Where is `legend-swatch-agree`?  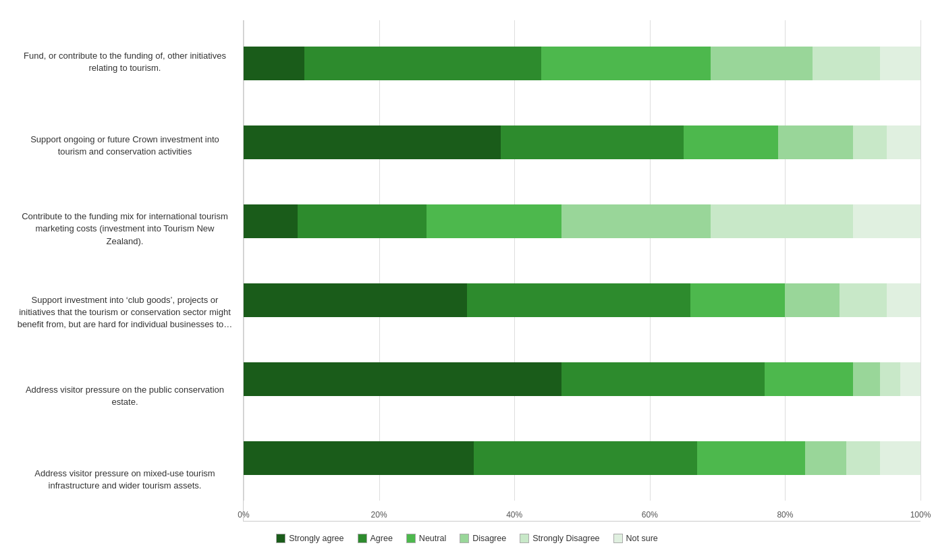
legend-swatch-agree is located at coordinates (362, 538).